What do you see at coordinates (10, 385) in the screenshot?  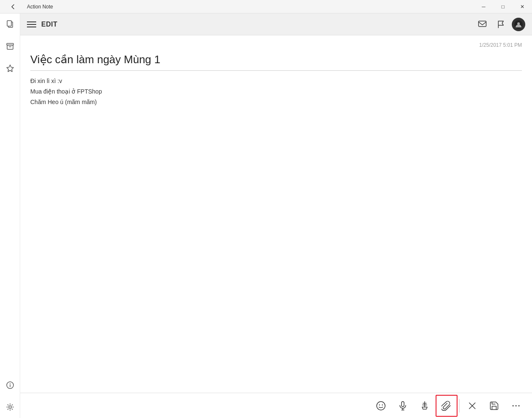 I see `sidebar-info-icon` at bounding box center [10, 385].